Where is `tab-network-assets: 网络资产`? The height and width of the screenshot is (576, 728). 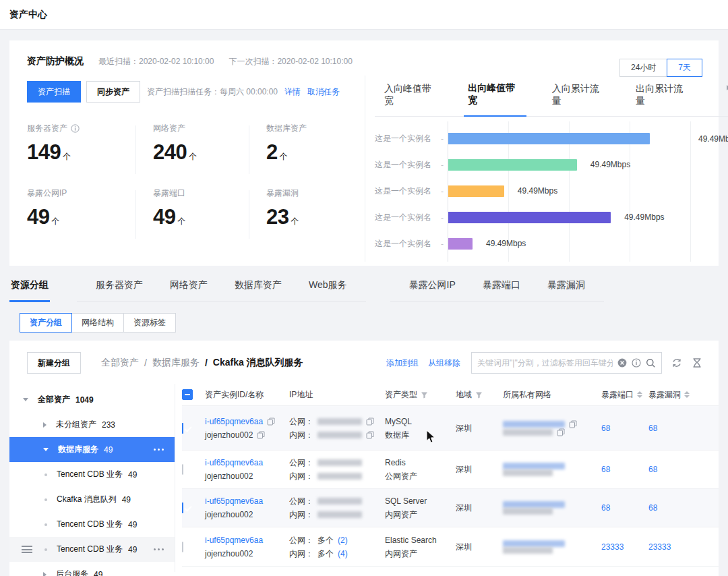 tab-network-assets: 网络资产 is located at coordinates (189, 290).